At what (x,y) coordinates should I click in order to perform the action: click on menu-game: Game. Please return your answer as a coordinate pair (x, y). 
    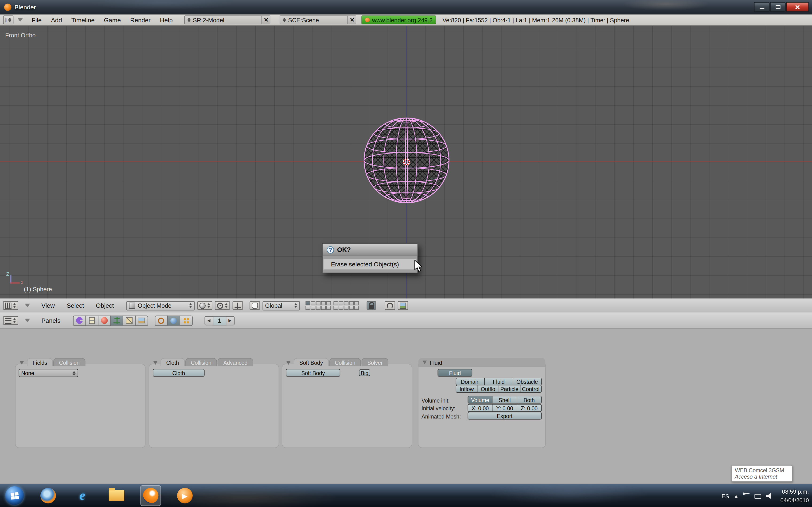
    Looking at the image, I should click on (112, 20).